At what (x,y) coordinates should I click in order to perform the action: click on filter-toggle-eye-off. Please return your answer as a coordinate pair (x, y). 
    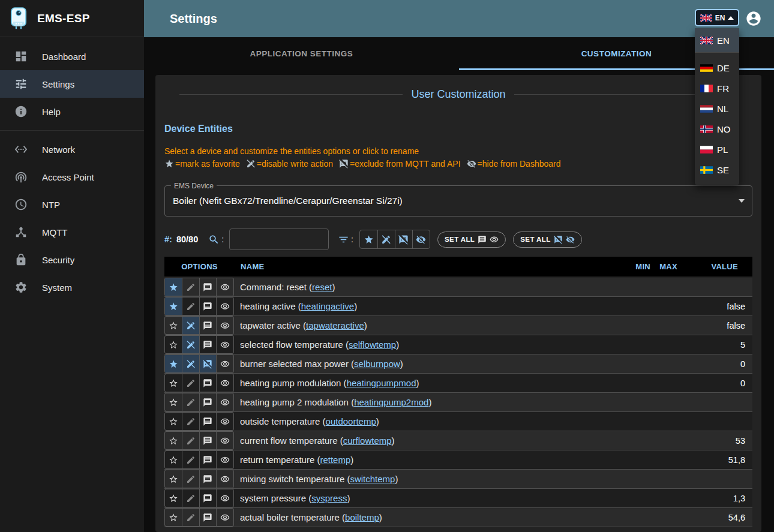
    Looking at the image, I should click on (421, 239).